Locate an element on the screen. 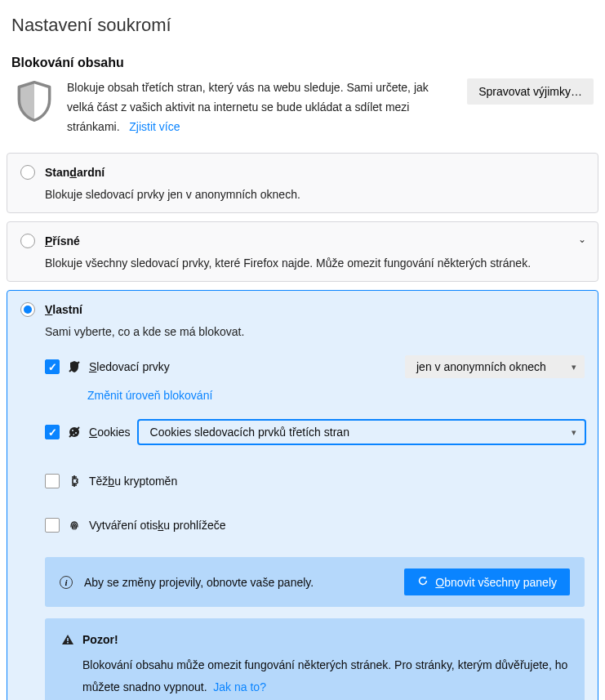 This screenshot has width=605, height=700. warning-body-text: Blokování obsahu může omezit fungování n… is located at coordinates (325, 676).